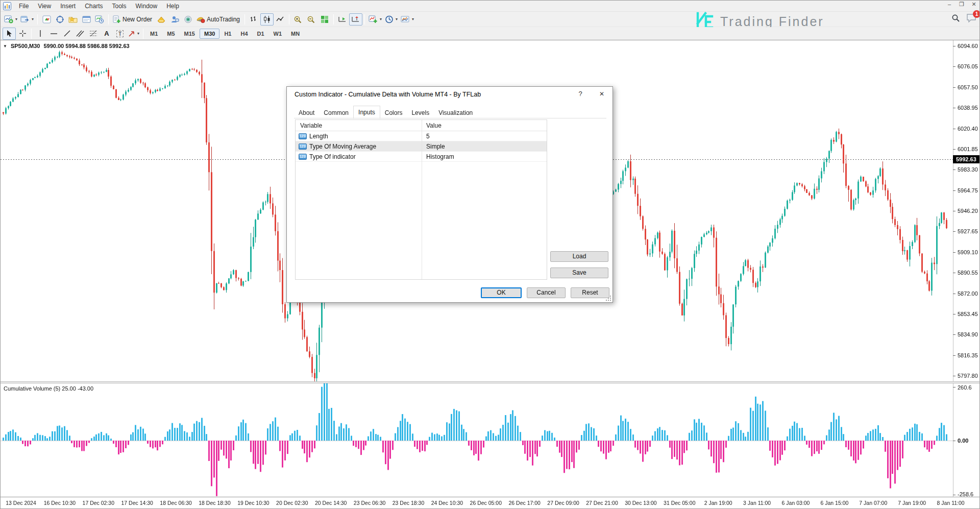  What do you see at coordinates (173, 6) in the screenshot?
I see `menu-help: Help` at bounding box center [173, 6].